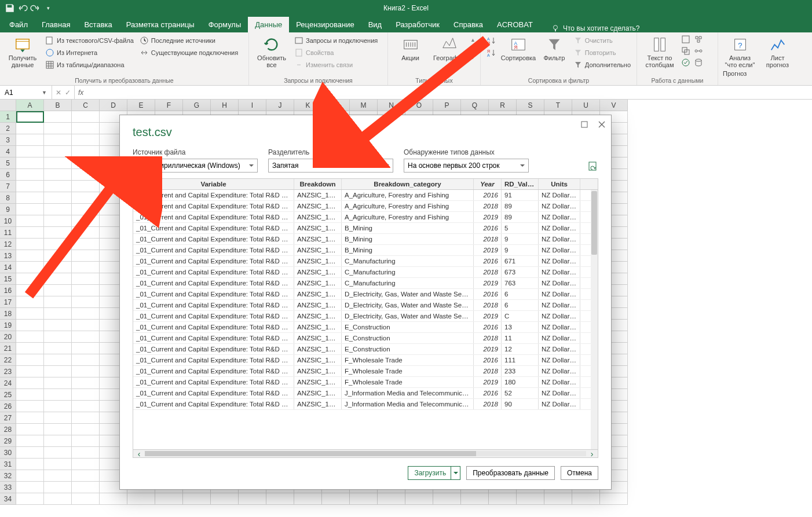  Describe the element at coordinates (584, 124) in the screenshot. I see `maximize-icon` at that location.